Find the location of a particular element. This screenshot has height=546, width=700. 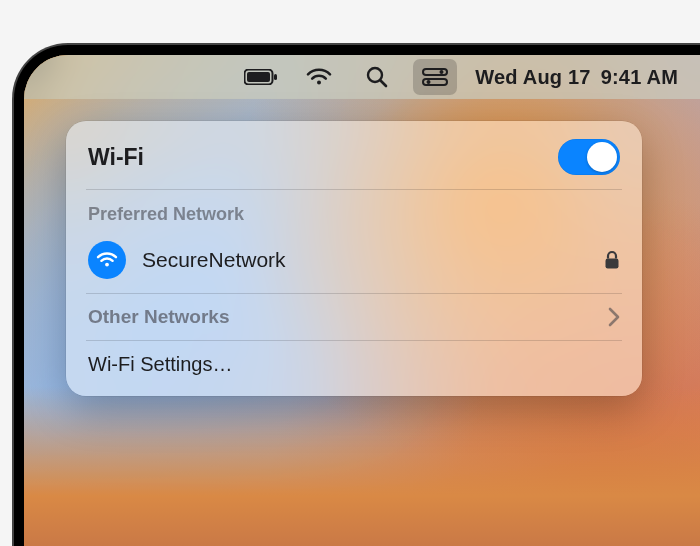

other-networks-row: Other Networks is located at coordinates (354, 317).